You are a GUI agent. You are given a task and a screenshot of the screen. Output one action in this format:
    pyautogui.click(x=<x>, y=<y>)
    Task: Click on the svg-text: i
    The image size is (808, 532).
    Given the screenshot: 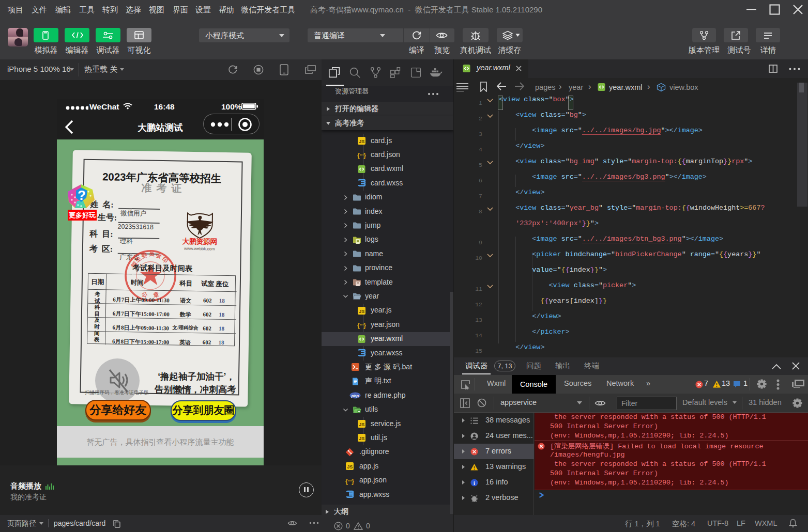 What is the action you would take?
    pyautogui.click(x=475, y=482)
    